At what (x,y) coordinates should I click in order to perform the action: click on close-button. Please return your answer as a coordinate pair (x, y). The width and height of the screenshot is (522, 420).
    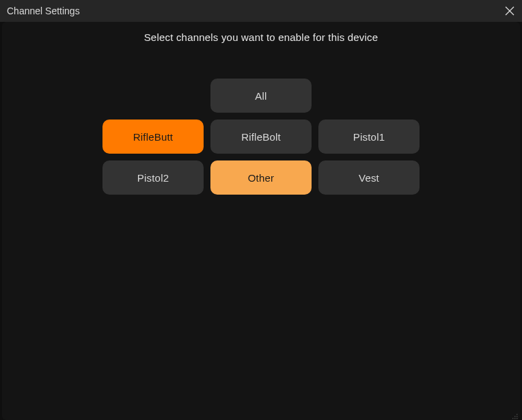
    Looking at the image, I should click on (510, 11).